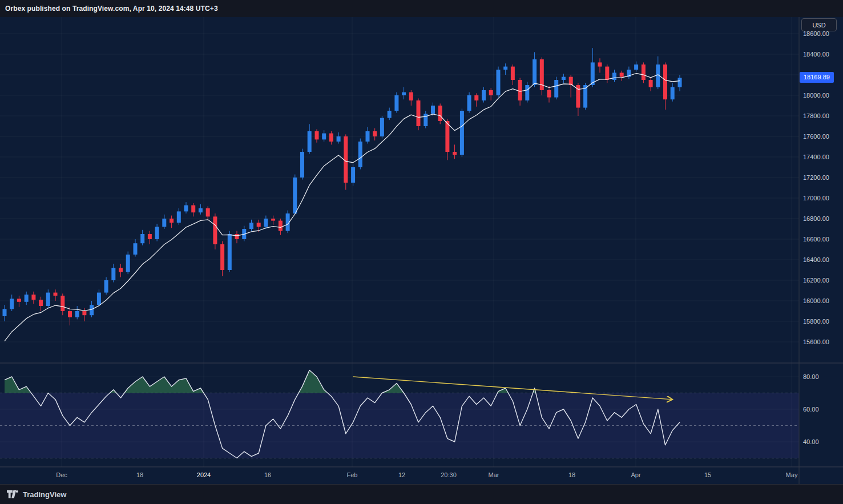  What do you see at coordinates (421, 9) in the screenshot?
I see `attribution-bar: Orbex published on TradingView.com, Apr …` at bounding box center [421, 9].